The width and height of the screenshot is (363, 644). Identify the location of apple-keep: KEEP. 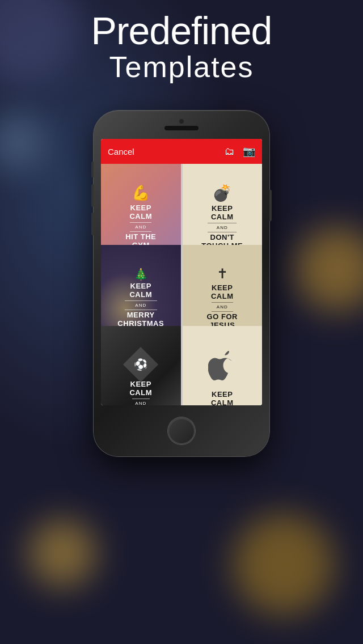
(222, 395).